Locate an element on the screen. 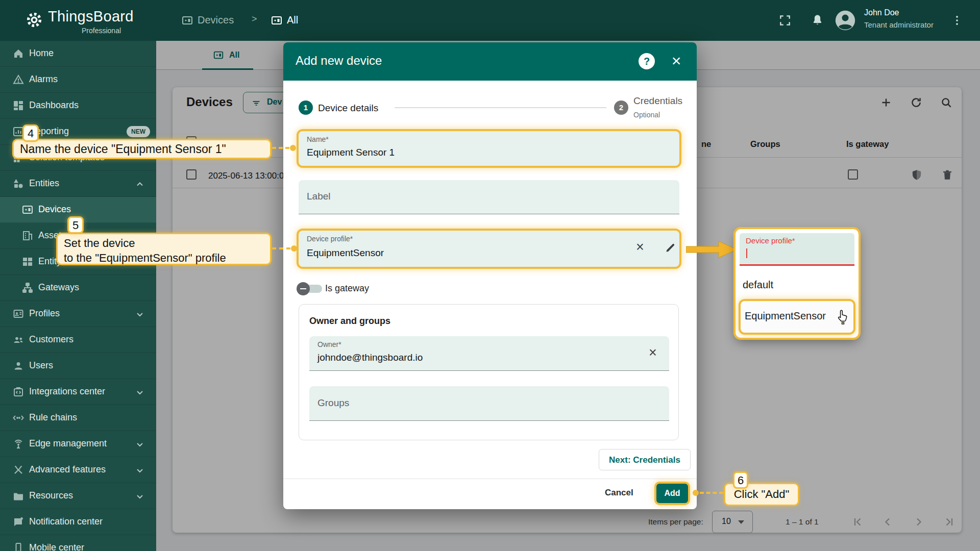 Image resolution: width=980 pixels, height=551 pixels. step-1-label: Device details is located at coordinates (348, 108).